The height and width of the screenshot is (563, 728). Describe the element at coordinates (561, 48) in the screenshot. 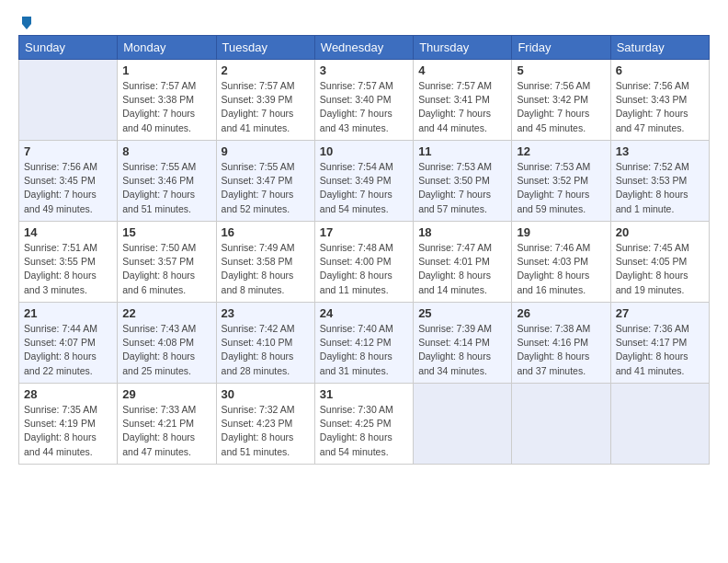

I see `day-header-friday: Friday` at that location.